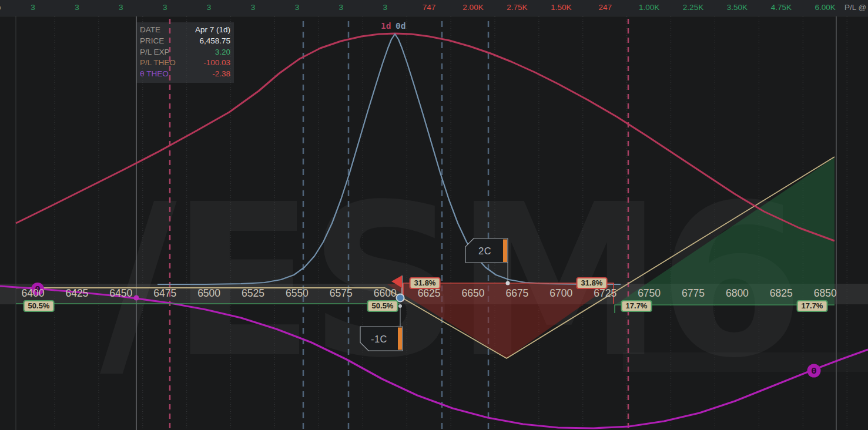  What do you see at coordinates (737, 7) in the screenshot?
I see `pl-column-value: 3.50K` at bounding box center [737, 7].